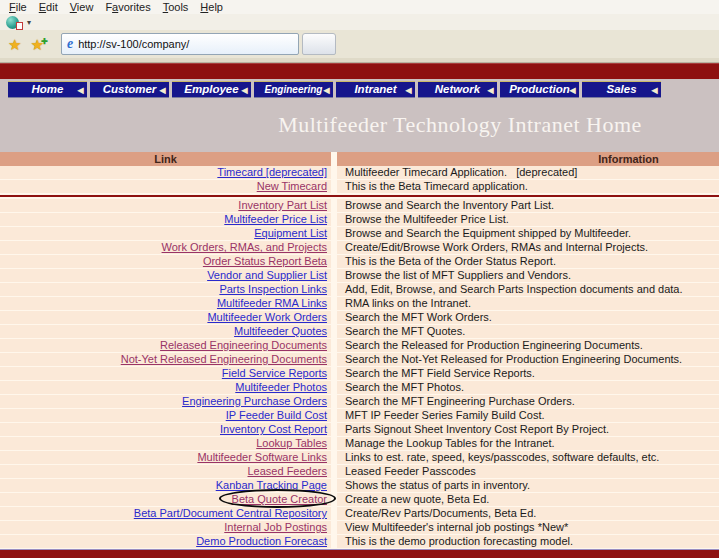  What do you see at coordinates (272, 172) in the screenshot?
I see `link-timecard-deprecated: Timecard [deprecated]` at bounding box center [272, 172].